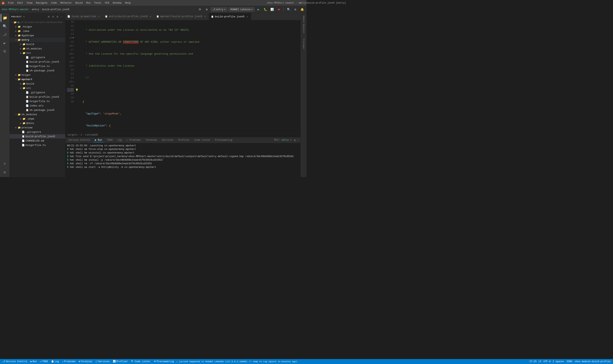  Describe the element at coordinates (5, 35) in the screenshot. I see `vcs-icon: ⎇` at that location.